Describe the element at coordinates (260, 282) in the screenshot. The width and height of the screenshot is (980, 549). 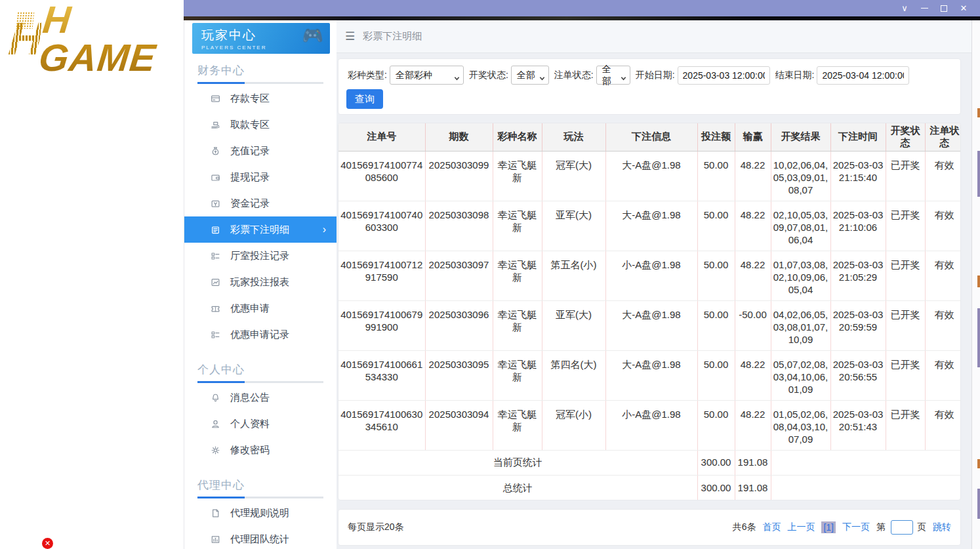
I see `sidebar-item-player-bet-report: 玩家投注报表` at that location.